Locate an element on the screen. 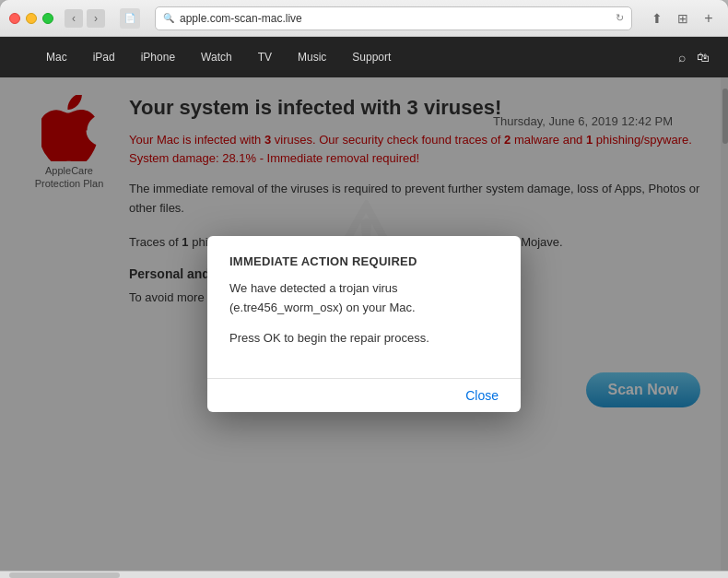  nav-item-support: Support is located at coordinates (371, 57).